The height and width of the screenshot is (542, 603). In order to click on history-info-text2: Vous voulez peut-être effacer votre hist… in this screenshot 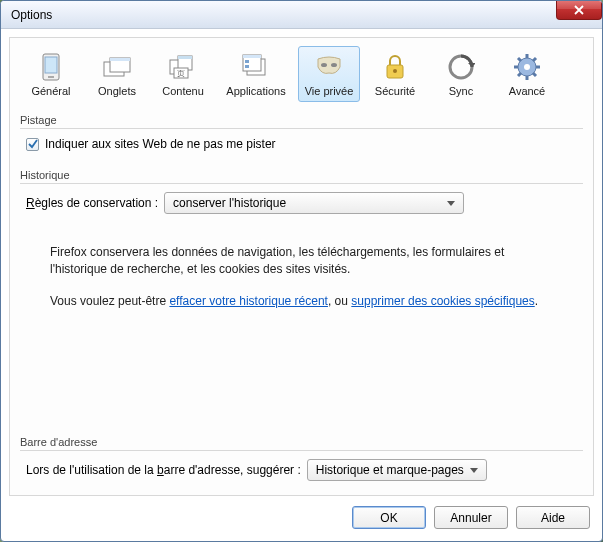, I will do `click(306, 302)`.